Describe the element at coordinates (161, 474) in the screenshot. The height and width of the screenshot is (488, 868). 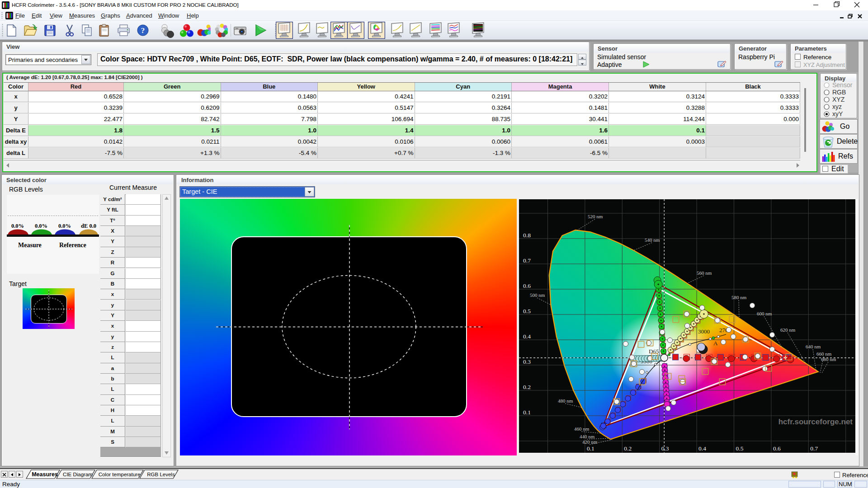
I see `svg-text: RGB Levels` at that location.